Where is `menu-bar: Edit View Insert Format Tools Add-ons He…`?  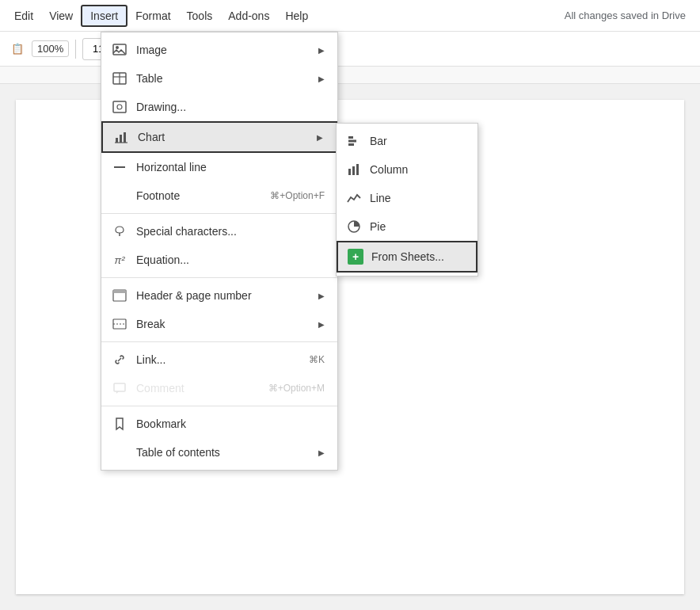
menu-bar: Edit View Insert Format Tools Add-ons He… is located at coordinates (350, 16).